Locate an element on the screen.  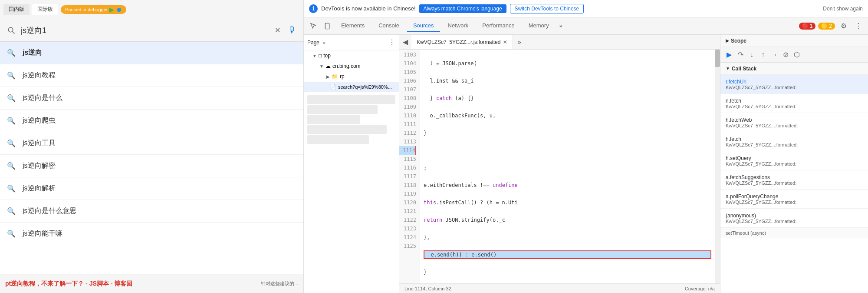
step-button: → is located at coordinates (774, 55).